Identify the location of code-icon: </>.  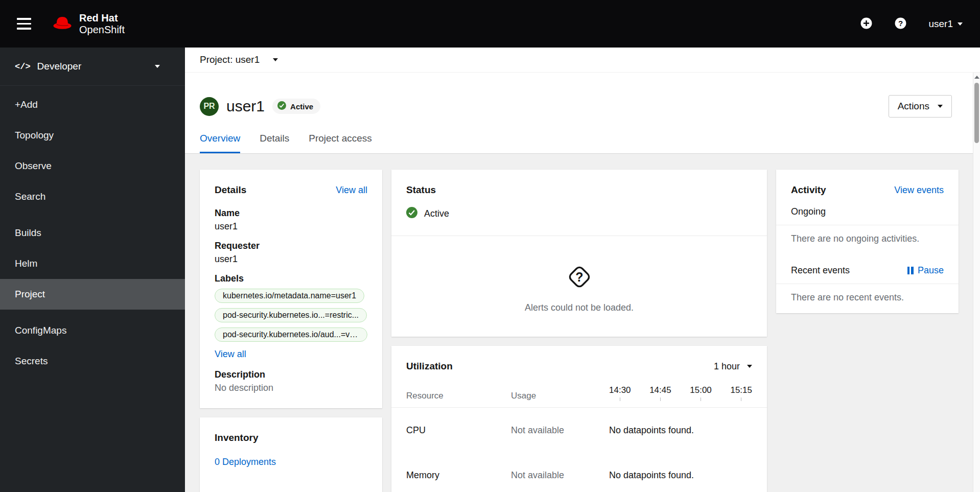
(22, 66).